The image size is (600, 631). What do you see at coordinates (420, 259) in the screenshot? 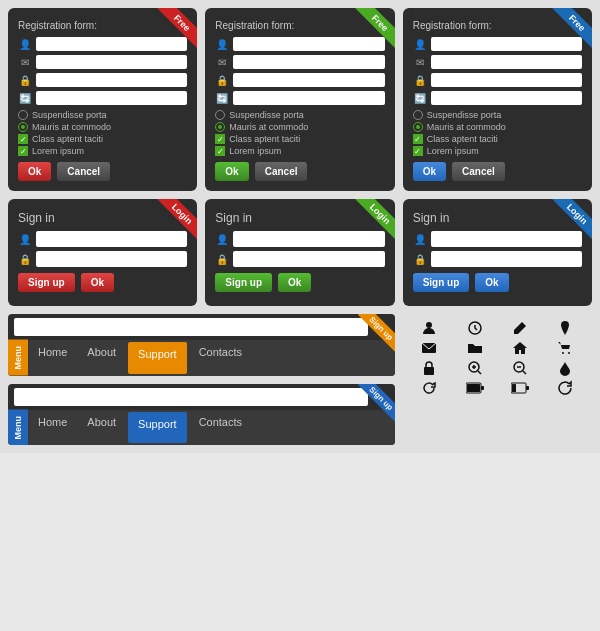
I see `signin-lock-icon-3: 🔒` at bounding box center [420, 259].